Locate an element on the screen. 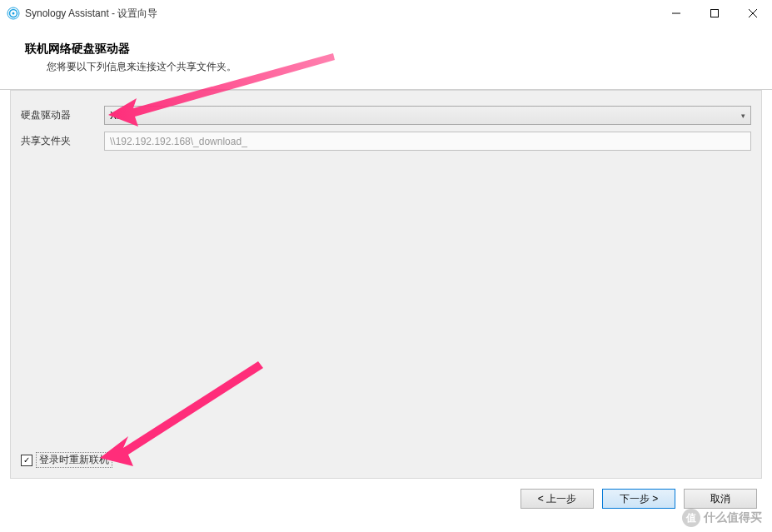 The width and height of the screenshot is (772, 532). folder-input: \\192.192.192.168\_download_ is located at coordinates (428, 142).